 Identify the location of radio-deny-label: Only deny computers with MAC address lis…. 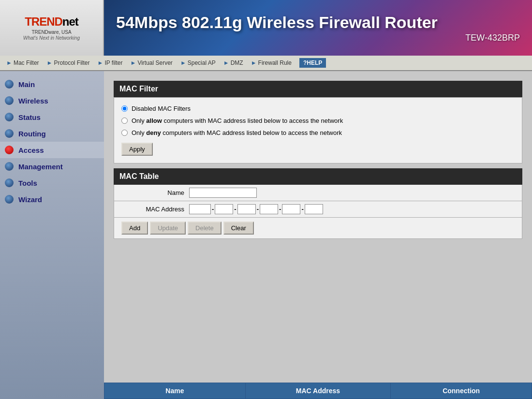
(237, 133).